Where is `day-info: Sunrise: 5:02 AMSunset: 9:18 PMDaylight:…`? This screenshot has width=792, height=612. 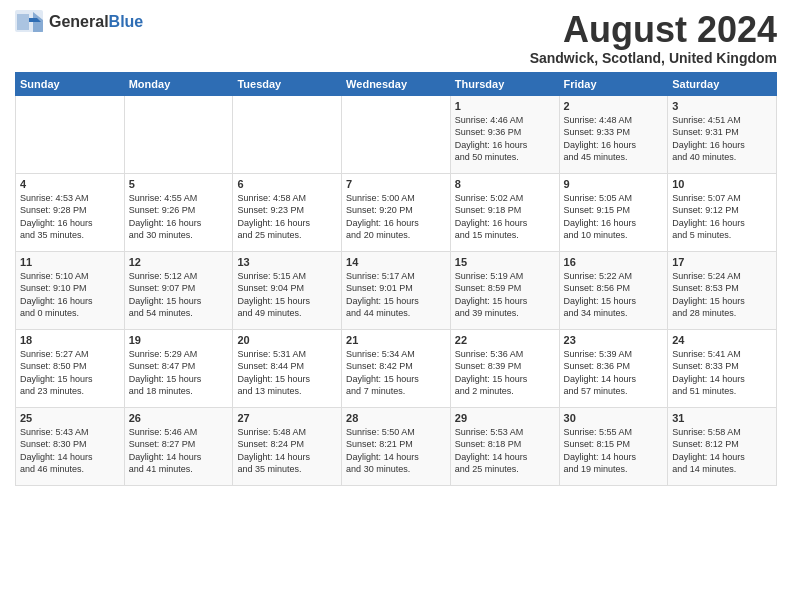
day-info: Sunrise: 5:02 AMSunset: 9:18 PMDaylight:… is located at coordinates (505, 217).